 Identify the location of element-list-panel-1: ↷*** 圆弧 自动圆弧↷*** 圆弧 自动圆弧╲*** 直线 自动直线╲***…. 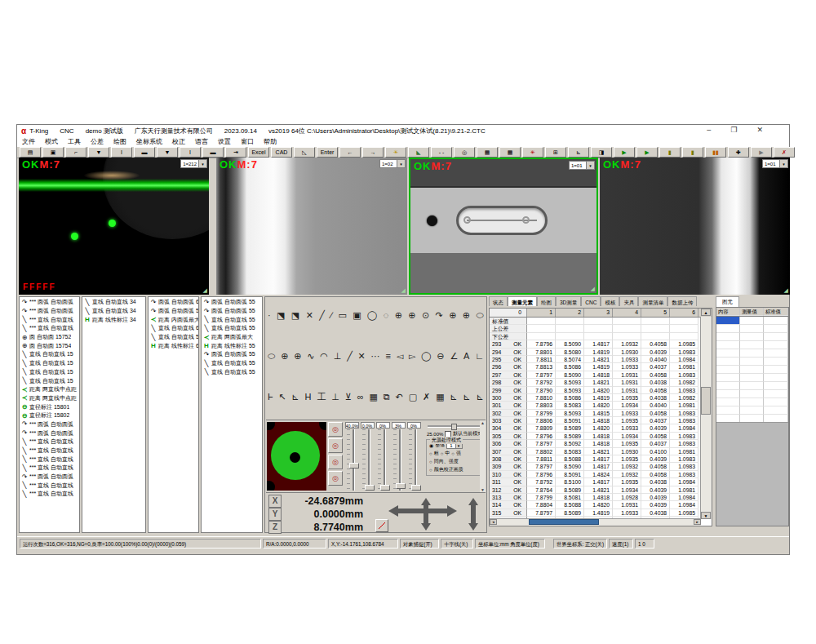
(49, 415).